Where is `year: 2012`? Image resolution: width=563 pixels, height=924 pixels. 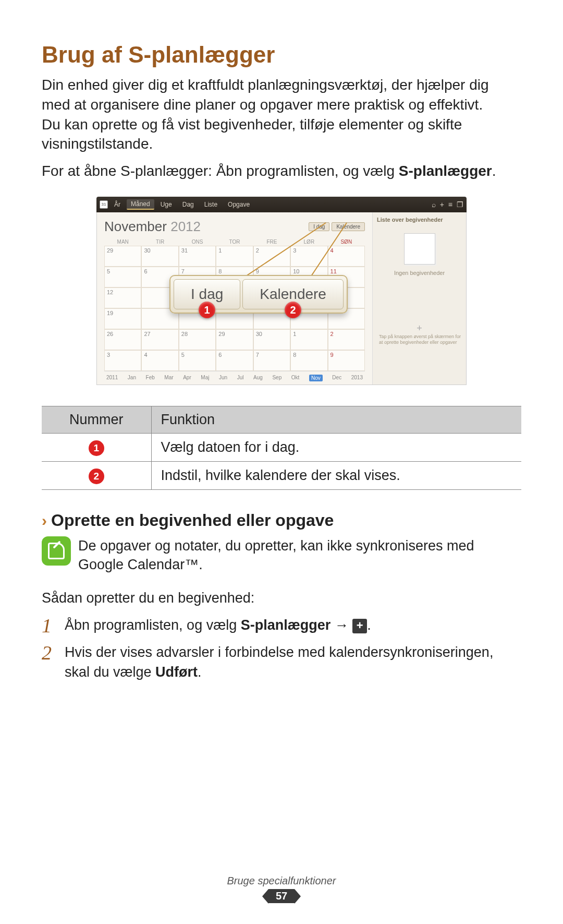 year: 2012 is located at coordinates (186, 226).